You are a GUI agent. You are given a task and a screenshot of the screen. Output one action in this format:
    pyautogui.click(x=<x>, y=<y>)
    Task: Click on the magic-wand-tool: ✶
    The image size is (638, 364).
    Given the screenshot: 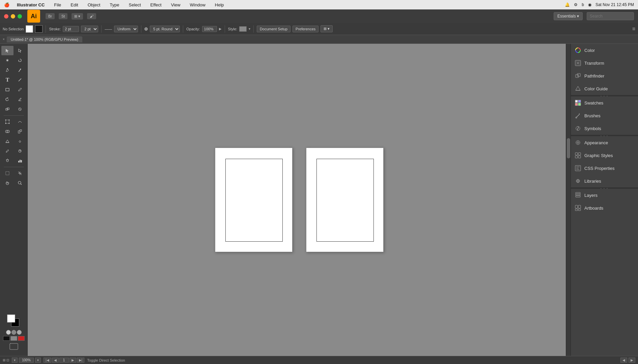 What is the action you would take?
    pyautogui.click(x=7, y=60)
    